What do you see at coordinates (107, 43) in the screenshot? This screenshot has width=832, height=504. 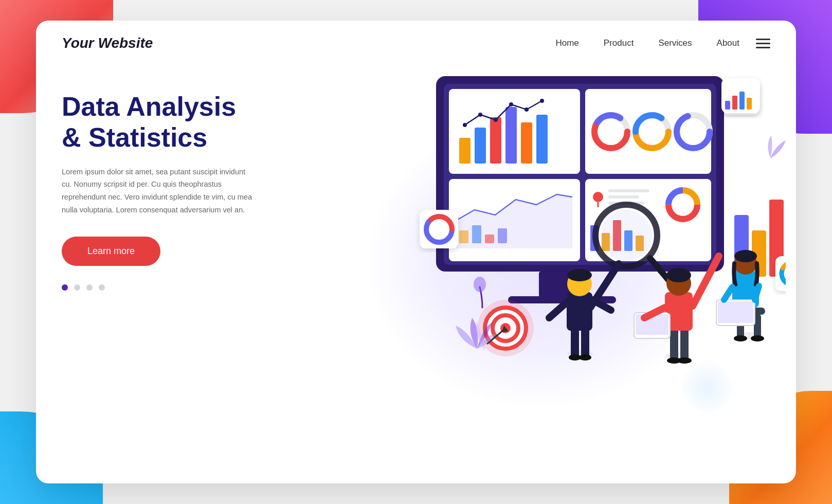 I see `site-logo: Your Website` at bounding box center [107, 43].